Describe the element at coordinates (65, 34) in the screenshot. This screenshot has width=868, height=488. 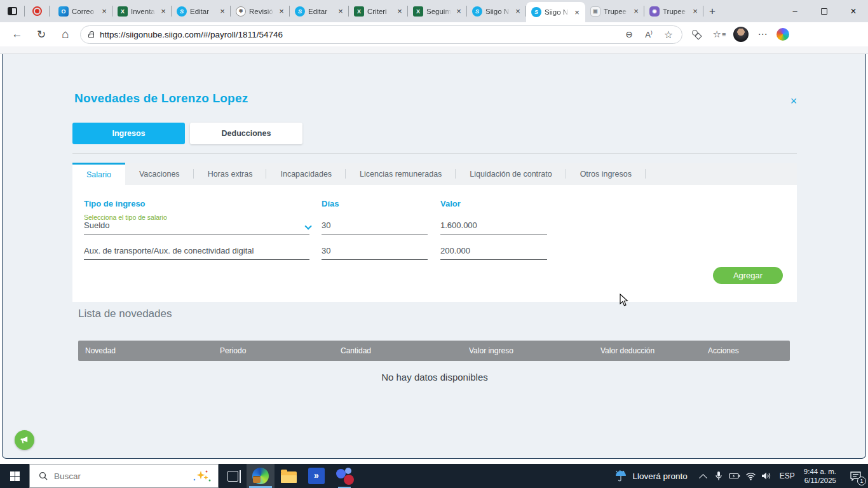
I see `home-button` at that location.